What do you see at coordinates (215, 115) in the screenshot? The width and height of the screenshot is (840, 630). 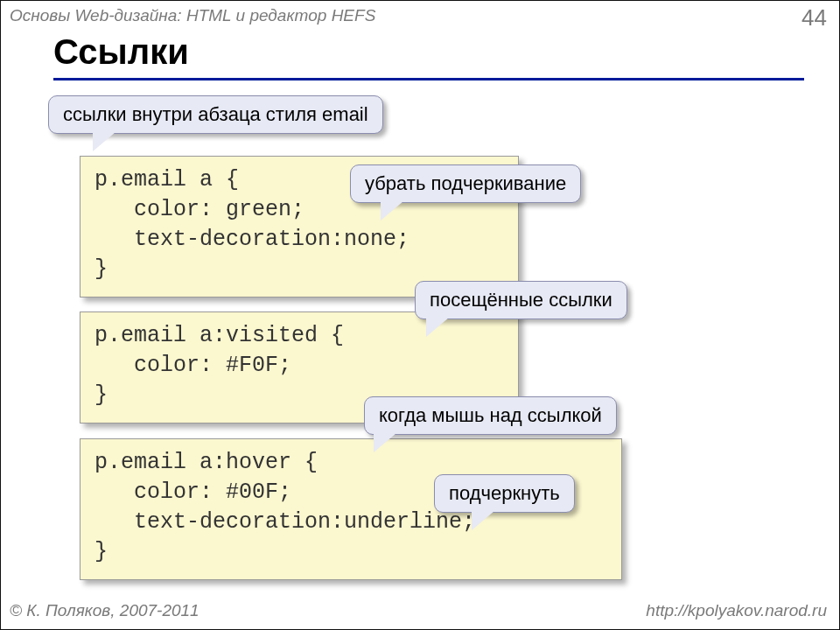 I see `callout-links-in-para: ссылки внутри абзаца стиля email` at bounding box center [215, 115].